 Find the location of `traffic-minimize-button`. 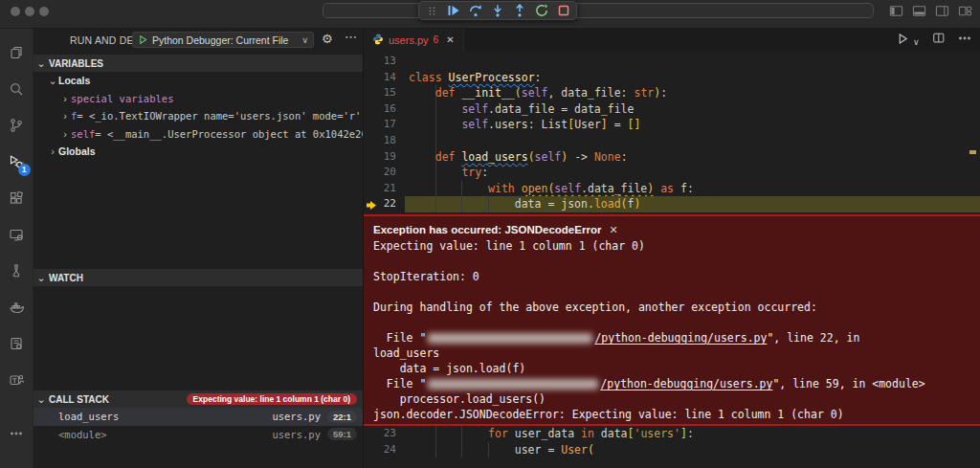

traffic-minimize-button is located at coordinates (30, 11).